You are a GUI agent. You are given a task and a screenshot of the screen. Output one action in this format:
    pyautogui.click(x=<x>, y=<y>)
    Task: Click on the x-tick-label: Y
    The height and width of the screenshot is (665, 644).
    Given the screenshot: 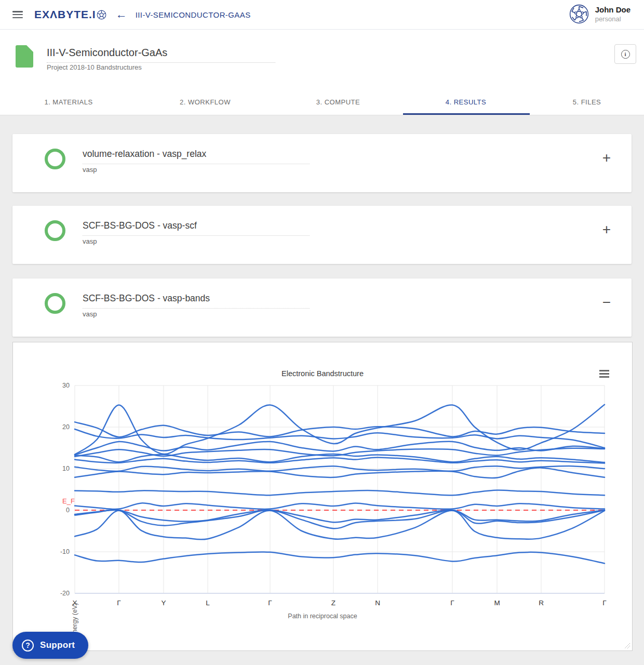 What is the action you would take?
    pyautogui.click(x=163, y=603)
    